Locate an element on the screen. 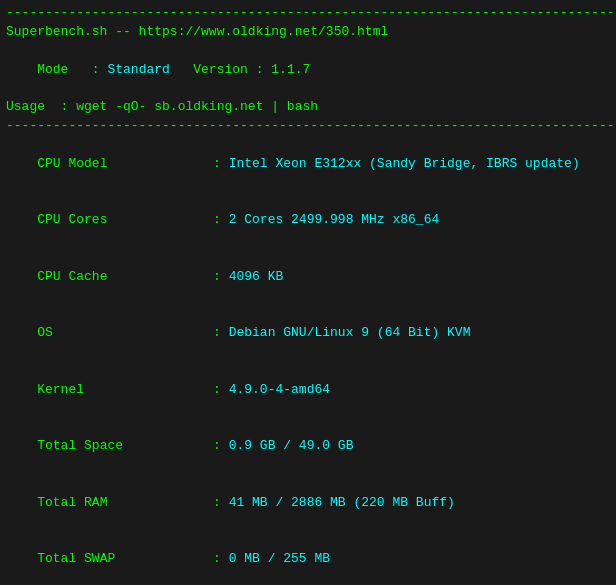 The height and width of the screenshot is (585, 616). total-ram-value: 41 MB / 2886 MB (220 MB Buff) is located at coordinates (342, 502).